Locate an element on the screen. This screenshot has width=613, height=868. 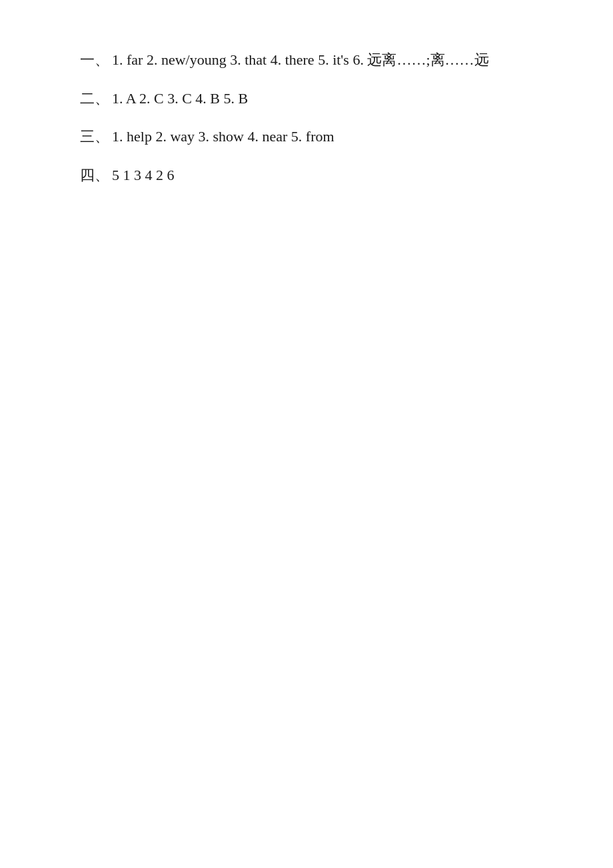
section-1-content: 1. far 2. new/young 3. that 4. there 5. … is located at coordinates (301, 60).